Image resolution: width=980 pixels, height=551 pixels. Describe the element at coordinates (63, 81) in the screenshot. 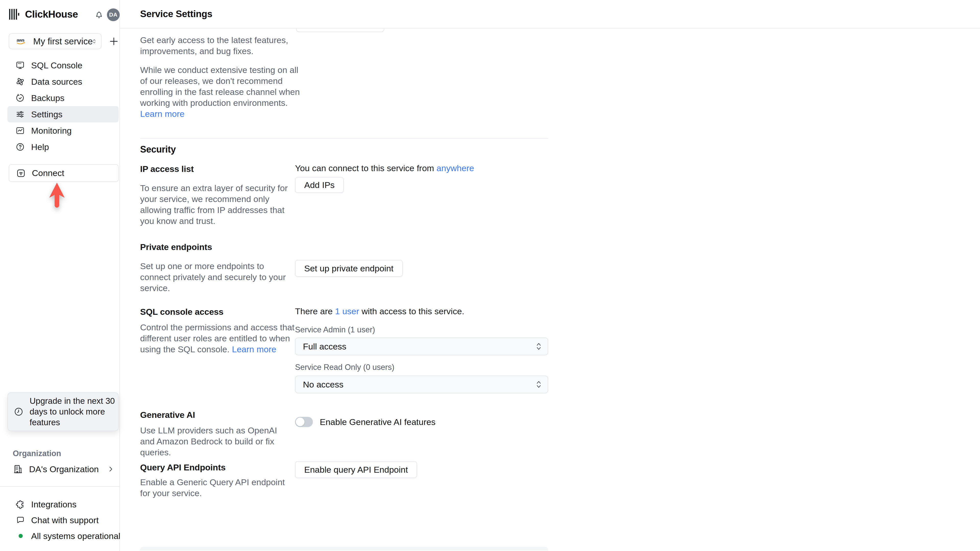

I see `sidebar-item-data-sources: Data sources` at that location.